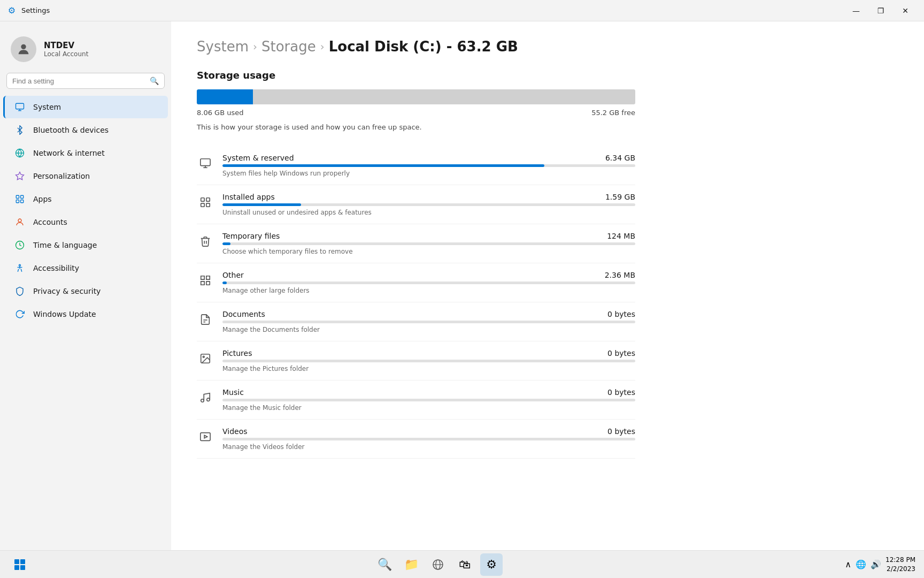  I want to click on minimize-button: —, so click(856, 11).